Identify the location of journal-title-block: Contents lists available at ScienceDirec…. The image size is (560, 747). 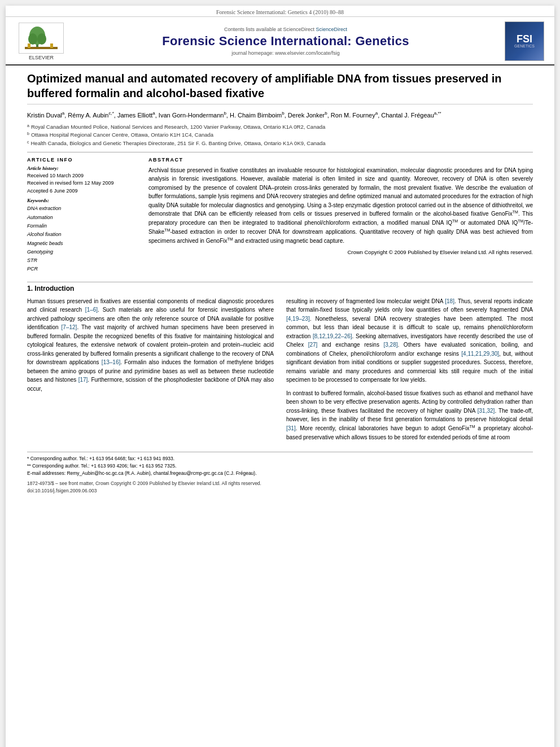
(286, 41).